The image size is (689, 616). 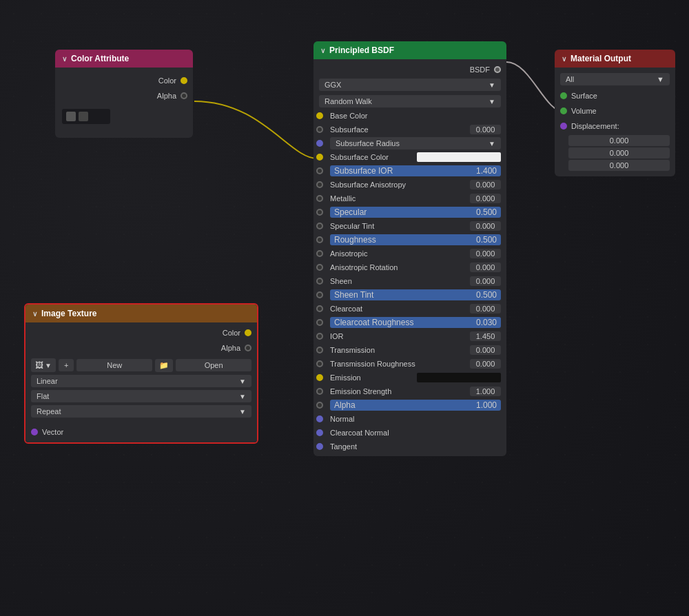 I want to click on displacement-val-2: 0.000, so click(x=619, y=153).